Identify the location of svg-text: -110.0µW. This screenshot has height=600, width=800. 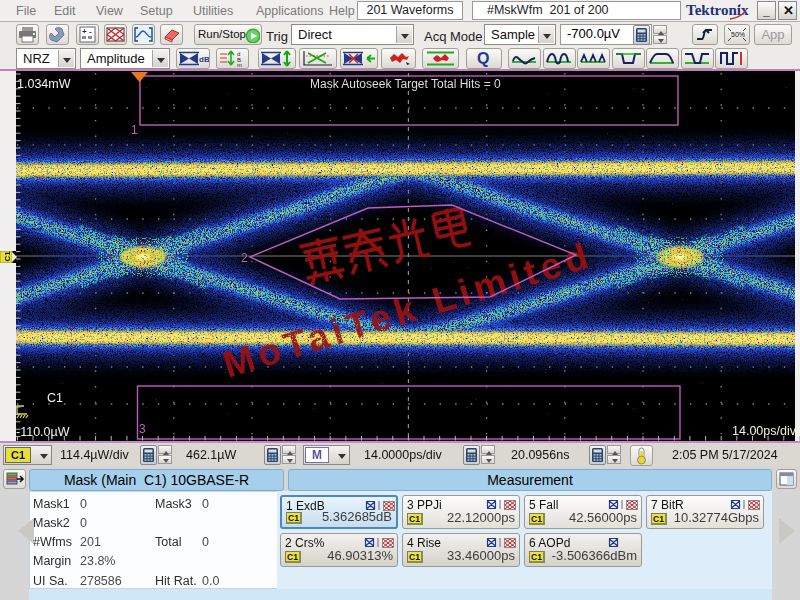
(43, 432).